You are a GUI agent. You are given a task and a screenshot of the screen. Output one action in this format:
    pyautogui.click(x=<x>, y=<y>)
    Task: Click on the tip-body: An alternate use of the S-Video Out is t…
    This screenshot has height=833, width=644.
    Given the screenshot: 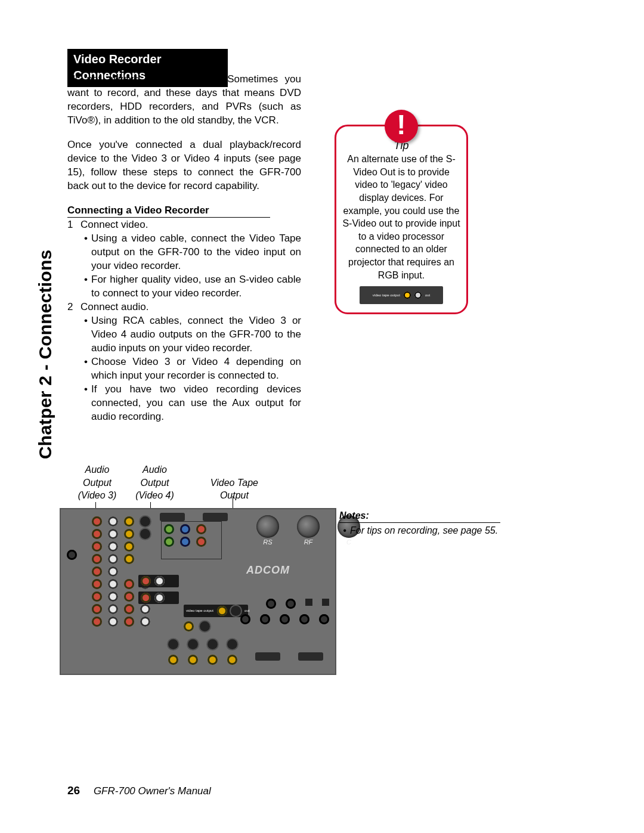 What is the action you would take?
    pyautogui.click(x=401, y=217)
    